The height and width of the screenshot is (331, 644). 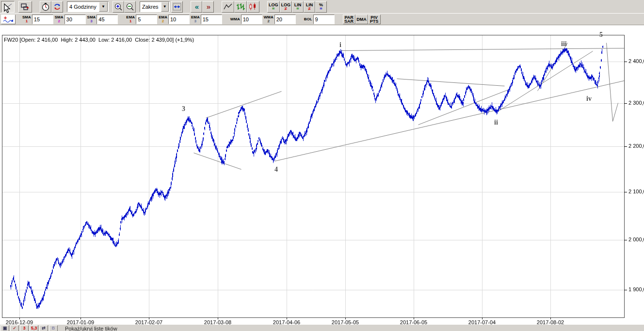 What do you see at coordinates (118, 7) in the screenshot?
I see `zoom-in-icon` at bounding box center [118, 7].